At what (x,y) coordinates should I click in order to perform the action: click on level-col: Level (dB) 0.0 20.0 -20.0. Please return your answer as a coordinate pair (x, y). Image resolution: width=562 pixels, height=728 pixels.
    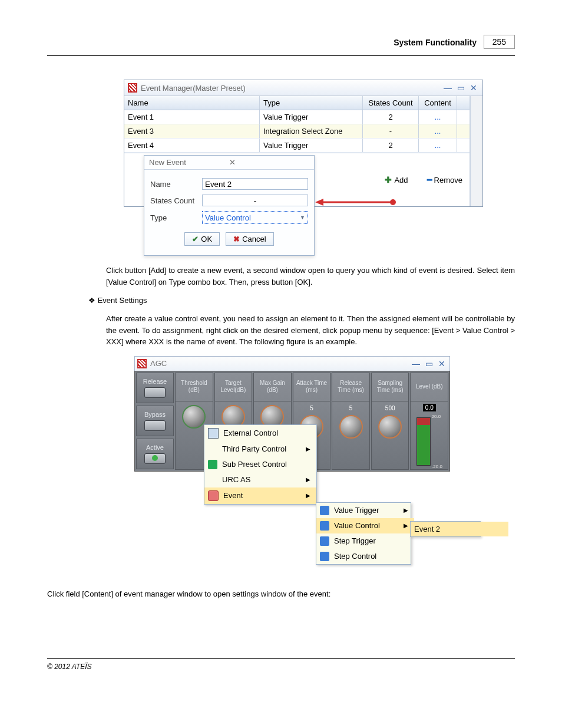
    Looking at the image, I should click on (429, 421).